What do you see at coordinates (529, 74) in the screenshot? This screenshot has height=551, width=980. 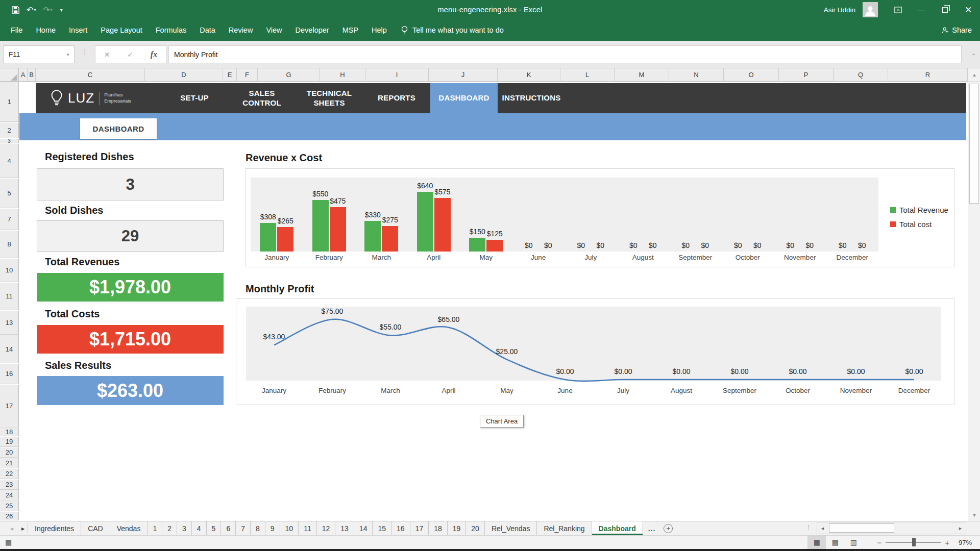 I see `column-header-K: K` at bounding box center [529, 74].